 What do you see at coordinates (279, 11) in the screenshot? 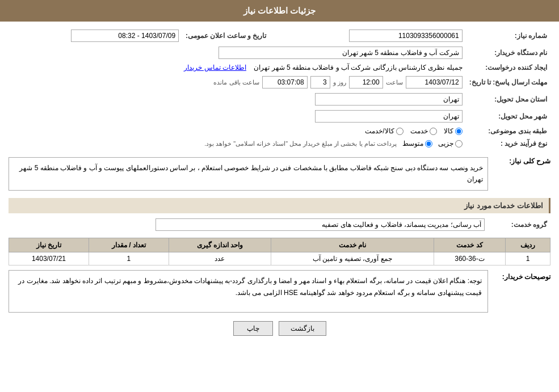
I see `page-header: جزئیات اطلاعات نیاز` at bounding box center [279, 11].